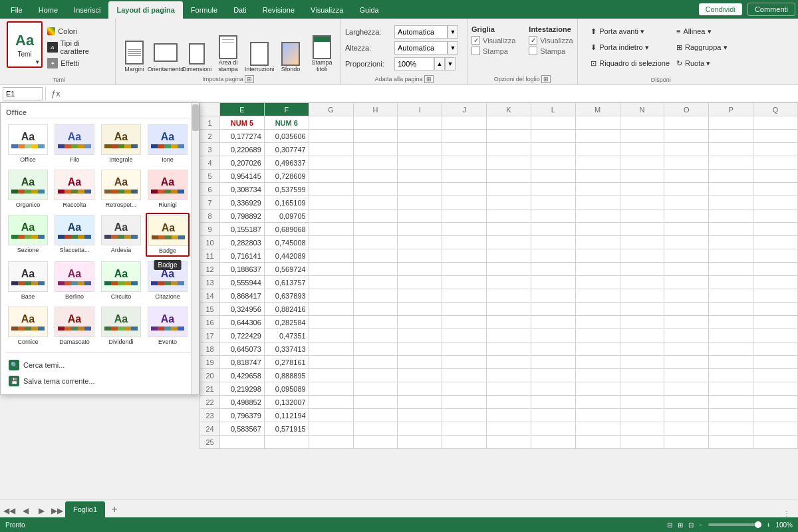 Image resolution: width=798 pixels, height=532 pixels. I want to click on tab-home: Home, so click(48, 10).